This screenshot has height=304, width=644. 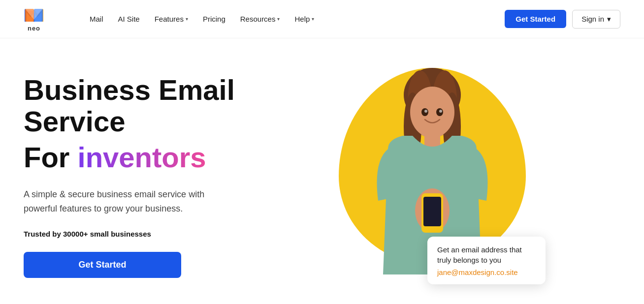 What do you see at coordinates (536, 19) in the screenshot?
I see `nav-get-started-button: Get Started` at bounding box center [536, 19].